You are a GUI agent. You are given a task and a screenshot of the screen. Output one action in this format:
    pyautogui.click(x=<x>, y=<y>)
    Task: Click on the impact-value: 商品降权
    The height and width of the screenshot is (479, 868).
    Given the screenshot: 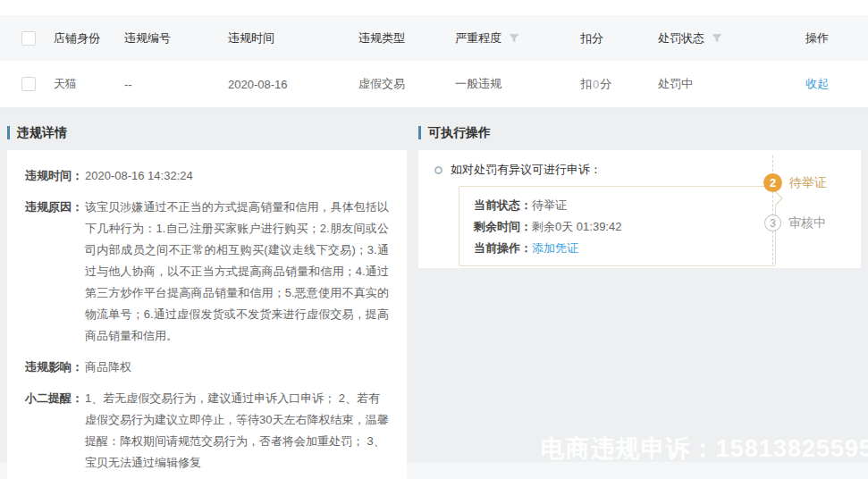 What is the action you would take?
    pyautogui.click(x=237, y=367)
    